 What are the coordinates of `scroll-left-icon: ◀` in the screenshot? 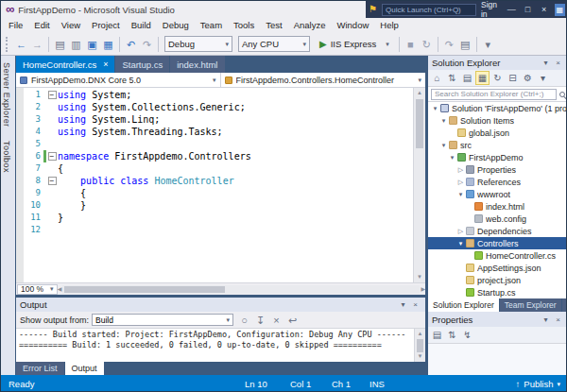 It's located at (60, 289).